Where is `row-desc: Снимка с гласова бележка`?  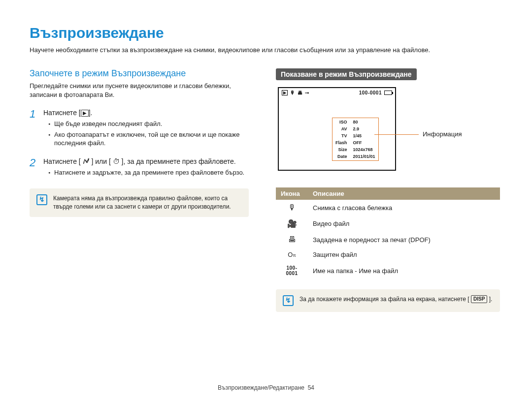
row-desc: Снимка с гласова бележка is located at coordinates (404, 208).